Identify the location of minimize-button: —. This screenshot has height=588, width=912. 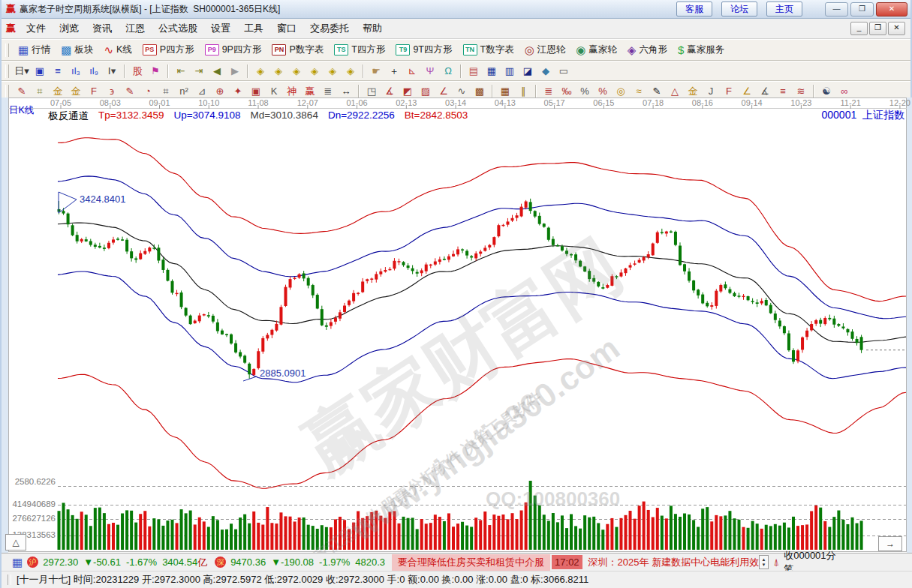
(836, 9).